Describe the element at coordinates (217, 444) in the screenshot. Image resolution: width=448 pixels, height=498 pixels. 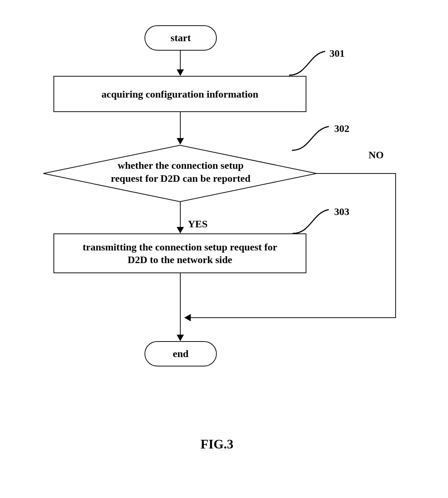
I see `figure-caption: FIG.3` at that location.